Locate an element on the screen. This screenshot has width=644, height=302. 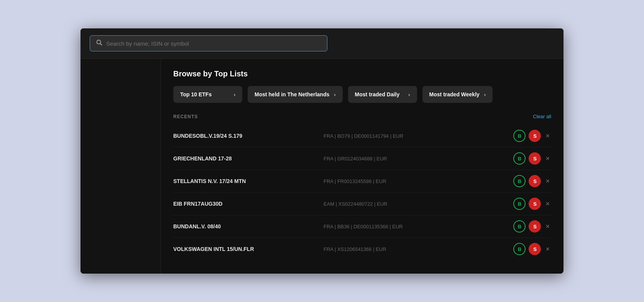
recents-header: RECENTS Clear all is located at coordinates (362, 117).